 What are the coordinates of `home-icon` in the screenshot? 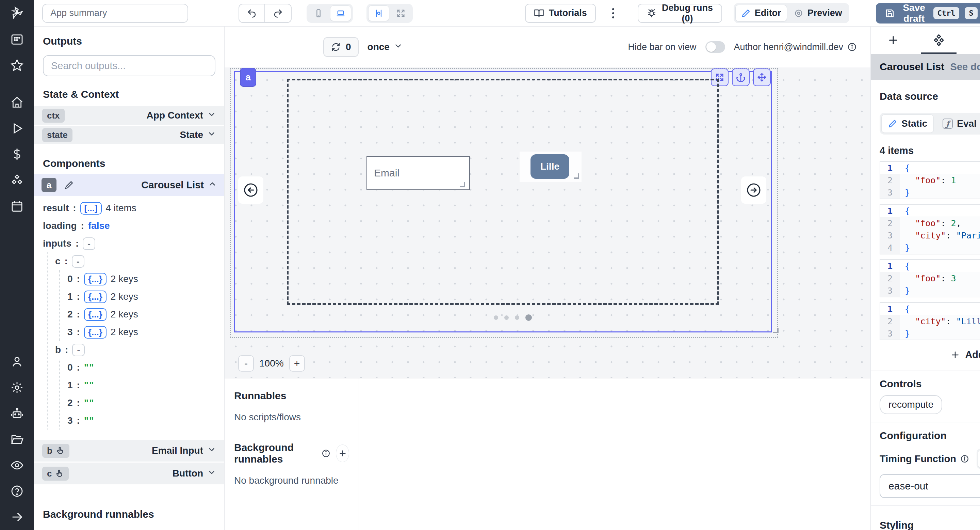 It's located at (17, 102).